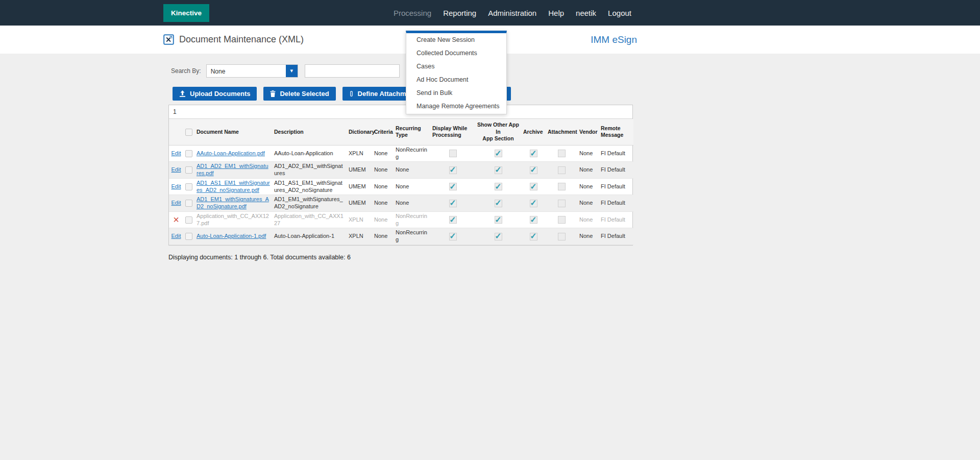 The image size is (980, 460). What do you see at coordinates (561, 132) in the screenshot?
I see `col-attachment: Attachment` at bounding box center [561, 132].